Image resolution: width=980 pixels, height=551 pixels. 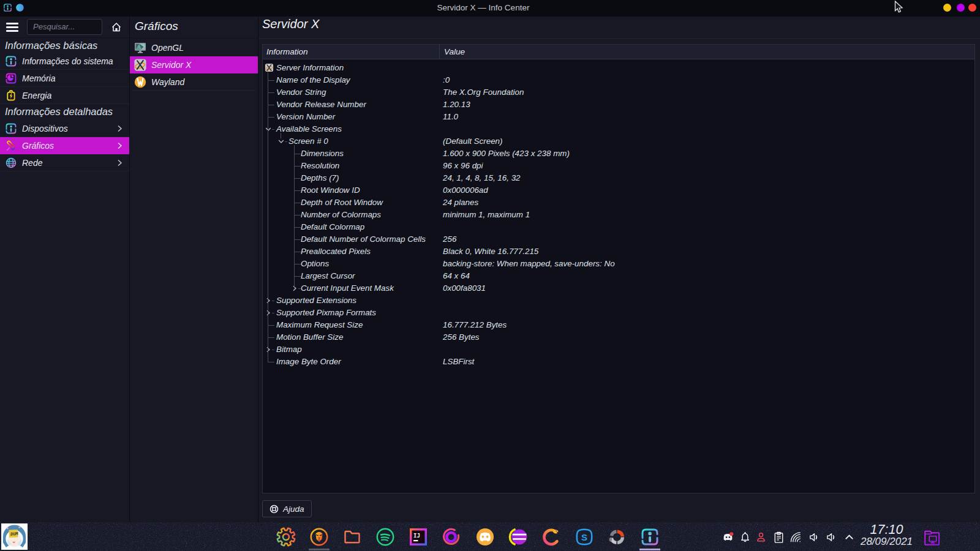 What do you see at coordinates (65, 61) in the screenshot?
I see `sidebar-item-informacoes-do-sistema: Informações do sistema` at bounding box center [65, 61].